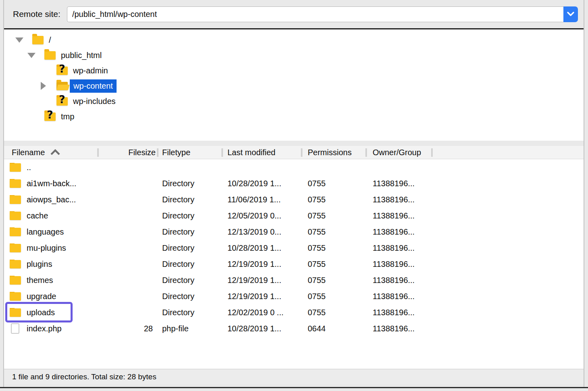  I want to click on filename: uploads, so click(41, 313).